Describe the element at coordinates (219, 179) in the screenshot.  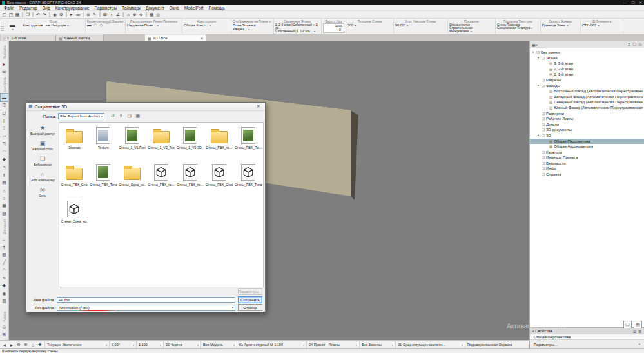
I see `file-item: Стены_FBX_Слой` at that location.